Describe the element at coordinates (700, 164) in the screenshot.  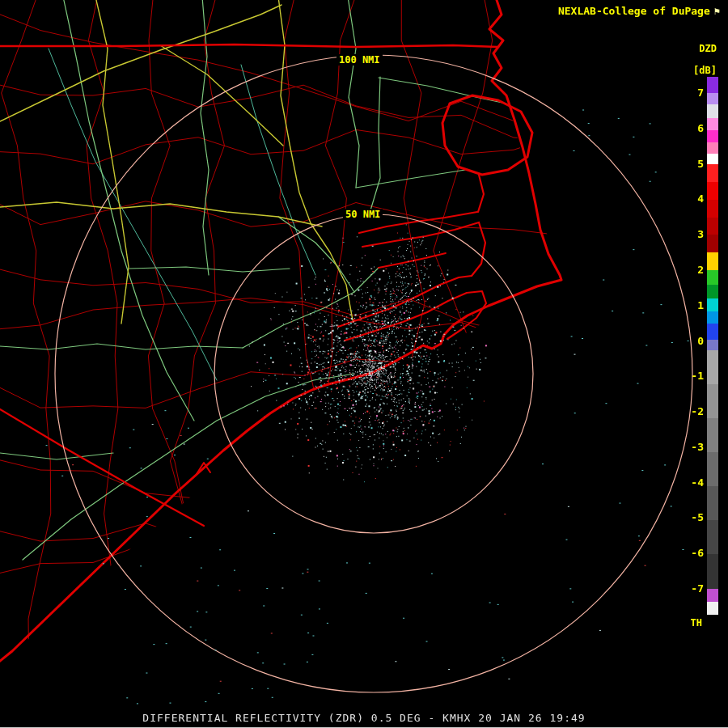
I see `colorbar-tick: 5` at that location.